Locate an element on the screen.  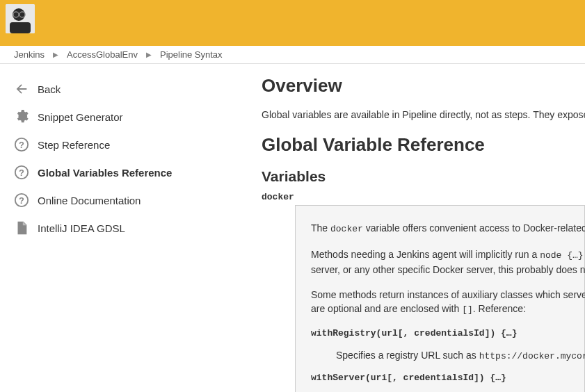
sidebar-item-online-documentation: ? Online Documentation is located at coordinates (131, 200).